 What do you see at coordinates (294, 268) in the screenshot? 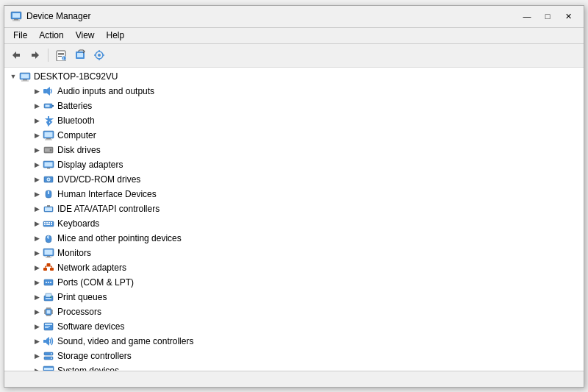
I see `list-item: ▶ Network adapters` at bounding box center [294, 268].